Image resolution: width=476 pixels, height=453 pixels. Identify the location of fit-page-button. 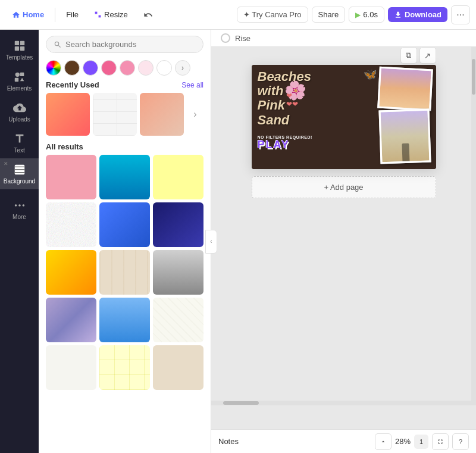
(440, 442).